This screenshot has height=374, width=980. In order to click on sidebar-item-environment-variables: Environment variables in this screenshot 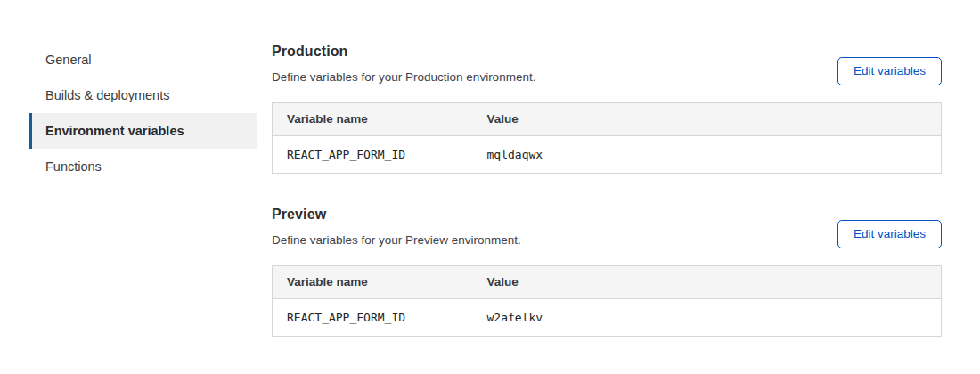, I will do `click(143, 131)`.